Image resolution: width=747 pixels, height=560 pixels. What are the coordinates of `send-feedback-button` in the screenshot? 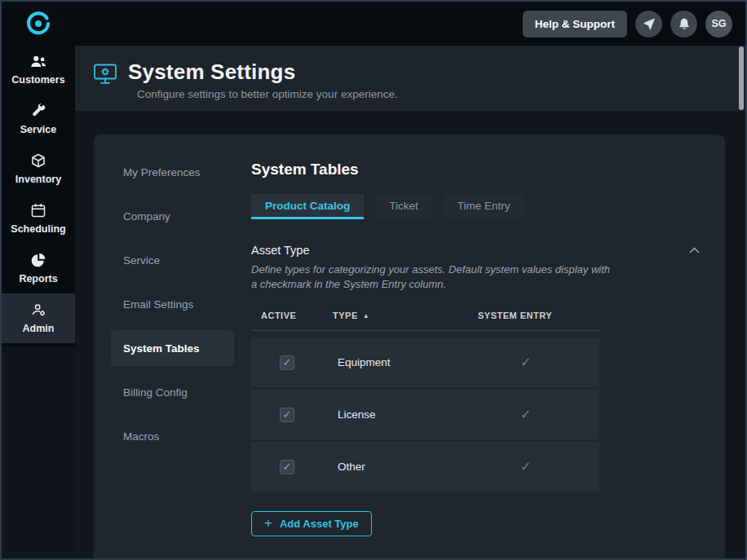 It's located at (649, 24).